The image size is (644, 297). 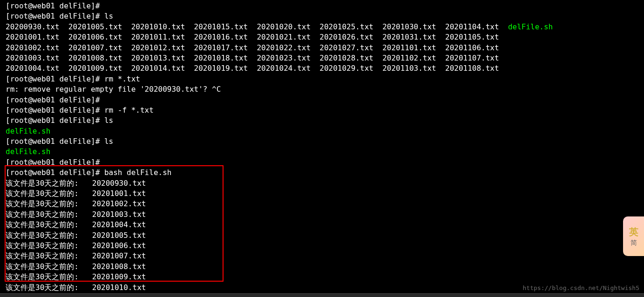 What do you see at coordinates (322, 183) in the screenshot?
I see `terminal-line: 该文件是30天之前的: 20200930.txt` at bounding box center [322, 183].